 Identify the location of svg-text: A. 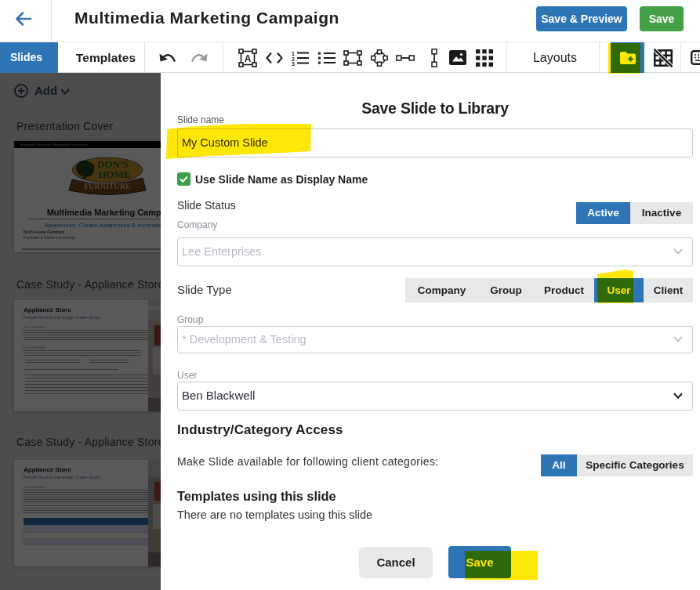
(248, 58).